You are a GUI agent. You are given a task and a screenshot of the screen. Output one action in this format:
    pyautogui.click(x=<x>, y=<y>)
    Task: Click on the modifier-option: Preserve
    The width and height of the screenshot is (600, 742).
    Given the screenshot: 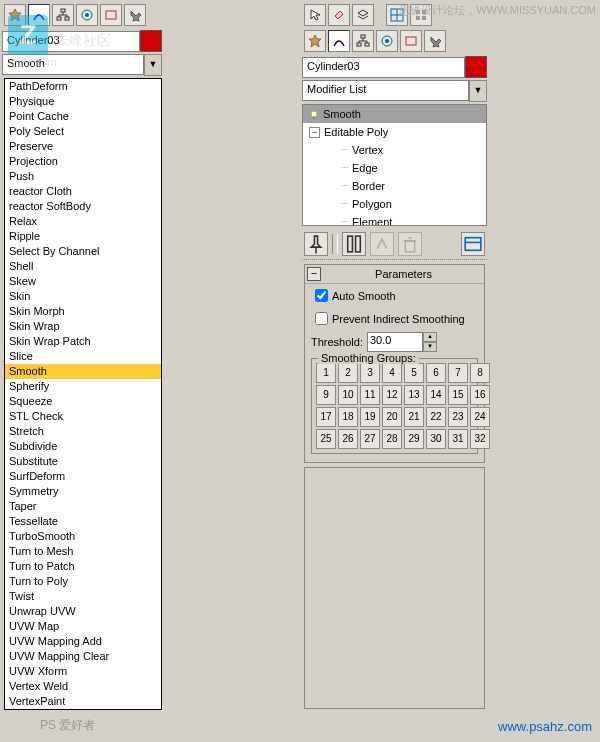 What is the action you would take?
    pyautogui.click(x=83, y=146)
    